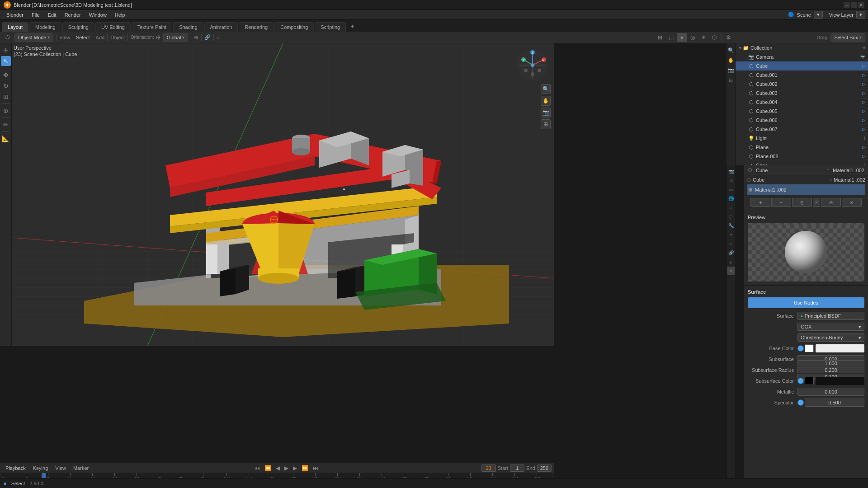 Image resolution: width=868 pixels, height=488 pixels. I want to click on subsurface-color-gradient, so click(840, 381).